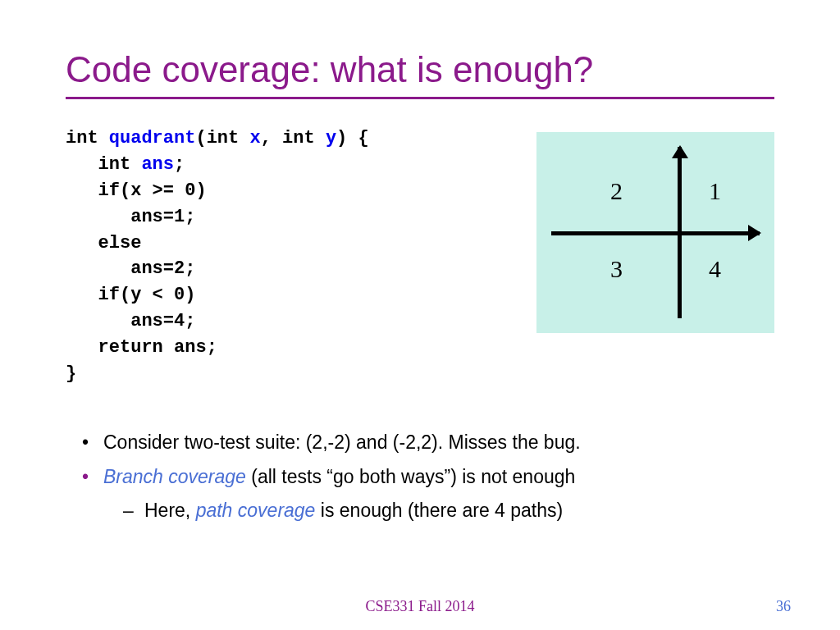  What do you see at coordinates (179, 164) in the screenshot?
I see `code-t: ;` at bounding box center [179, 164].